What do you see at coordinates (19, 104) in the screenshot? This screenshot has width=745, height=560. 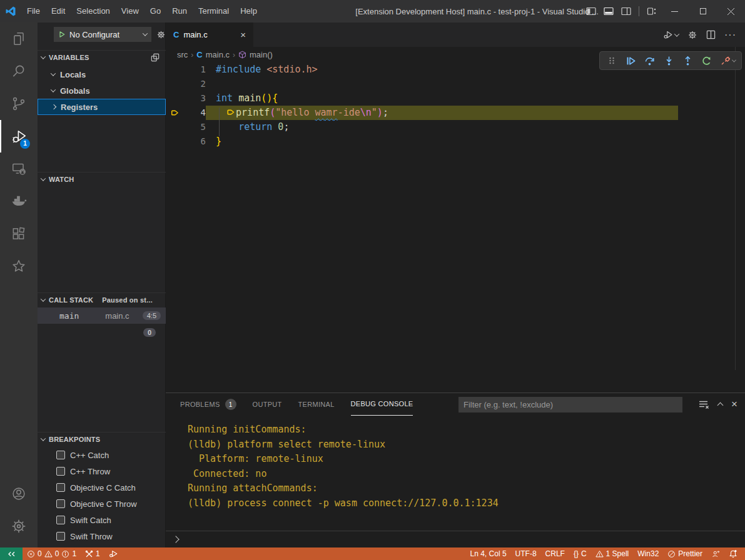 I see `sidebar-item-source-control` at bounding box center [19, 104].